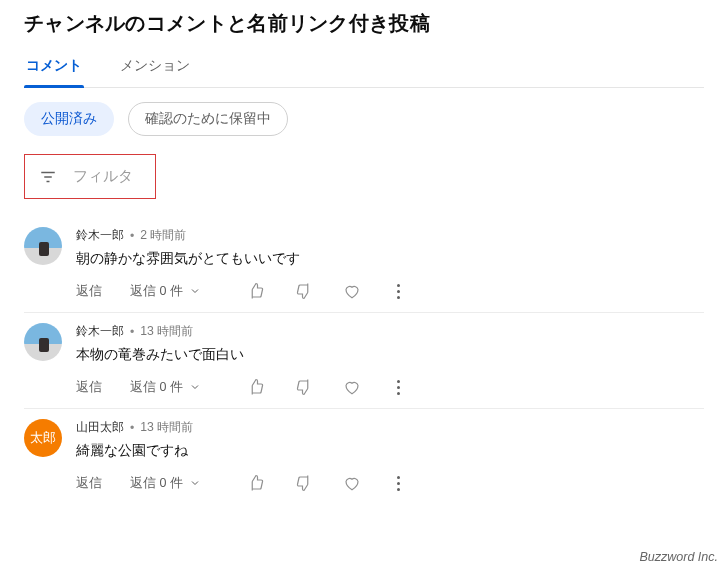  Describe the element at coordinates (69, 119) in the screenshot. I see `chip-published: 公開済み` at that location.